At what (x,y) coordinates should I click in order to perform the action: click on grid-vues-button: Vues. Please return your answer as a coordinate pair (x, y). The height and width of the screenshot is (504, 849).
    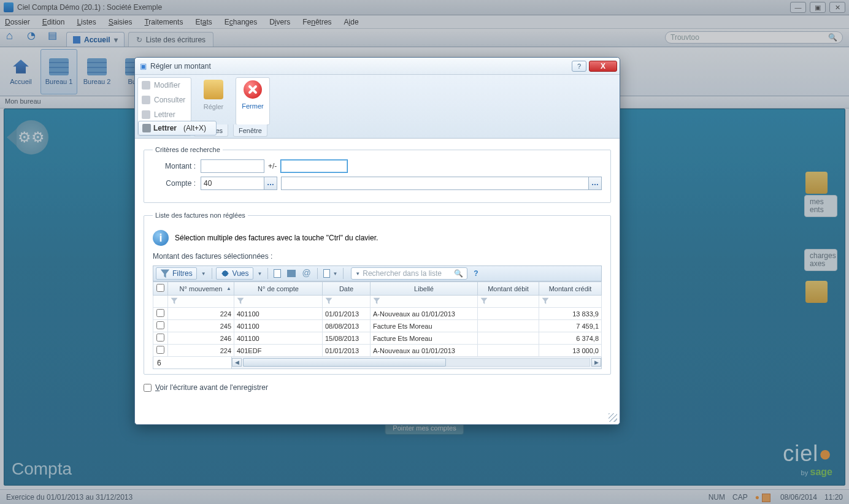
    Looking at the image, I should click on (234, 273).